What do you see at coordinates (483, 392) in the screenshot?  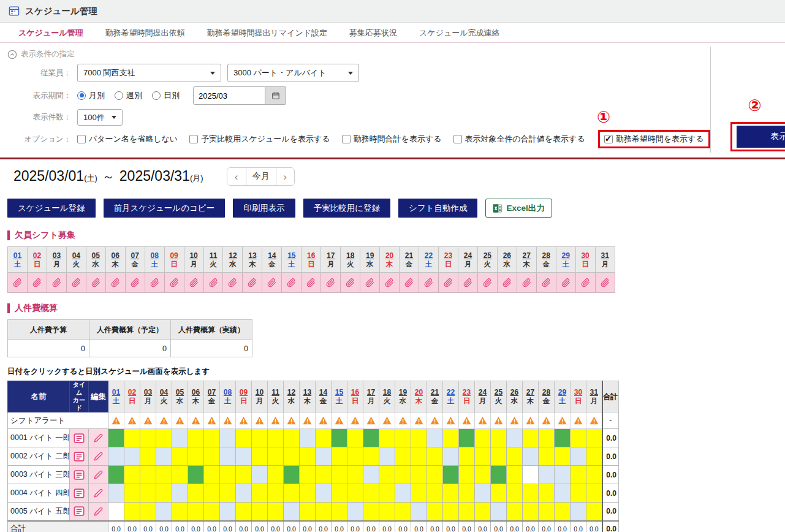 I see `date-link-24: 24` at bounding box center [483, 392].